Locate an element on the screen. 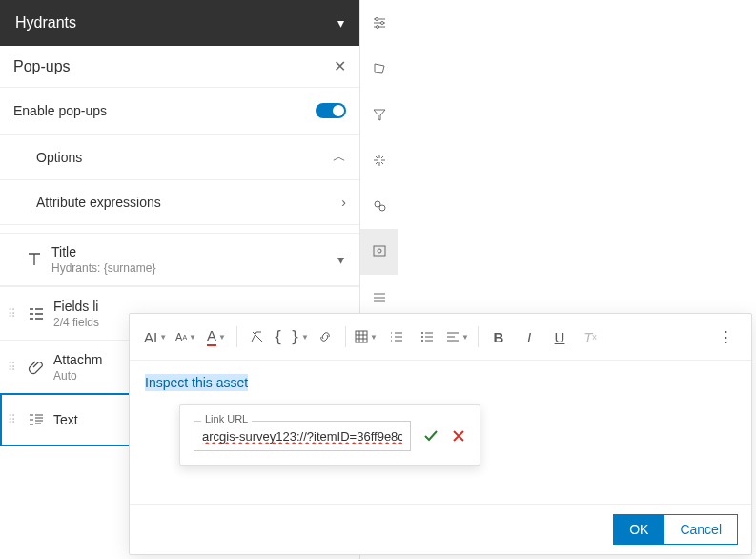 This screenshot has height=559, width=756. popups-header: Pop-ups ✕ is located at coordinates (179, 67).